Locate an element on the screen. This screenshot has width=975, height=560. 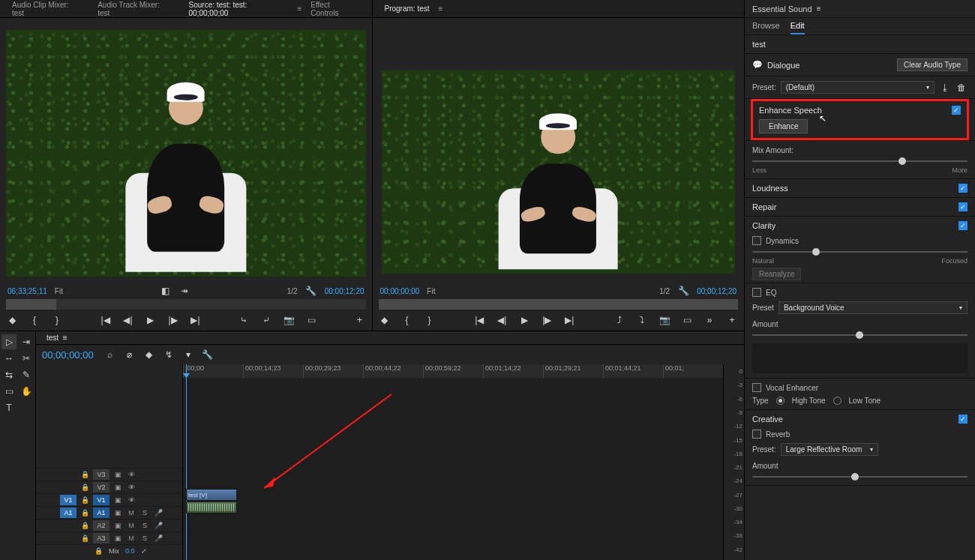
razor-tool: ✂ is located at coordinates (26, 358).